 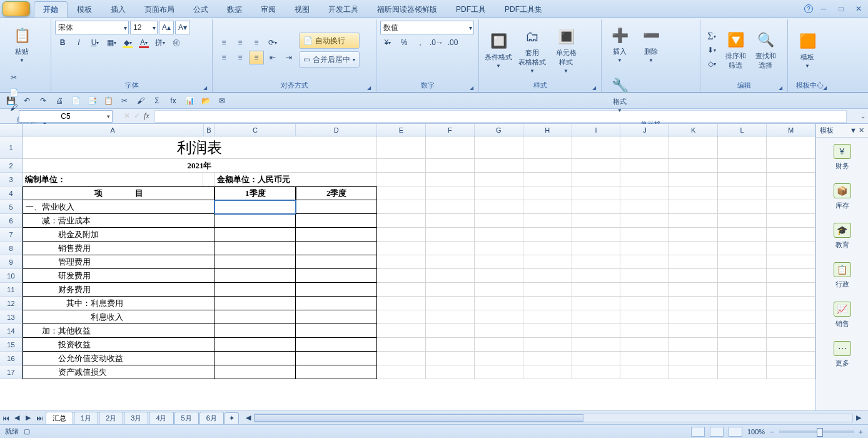 I want to click on qat-brush-icon: 🖌, so click(x=141, y=101).